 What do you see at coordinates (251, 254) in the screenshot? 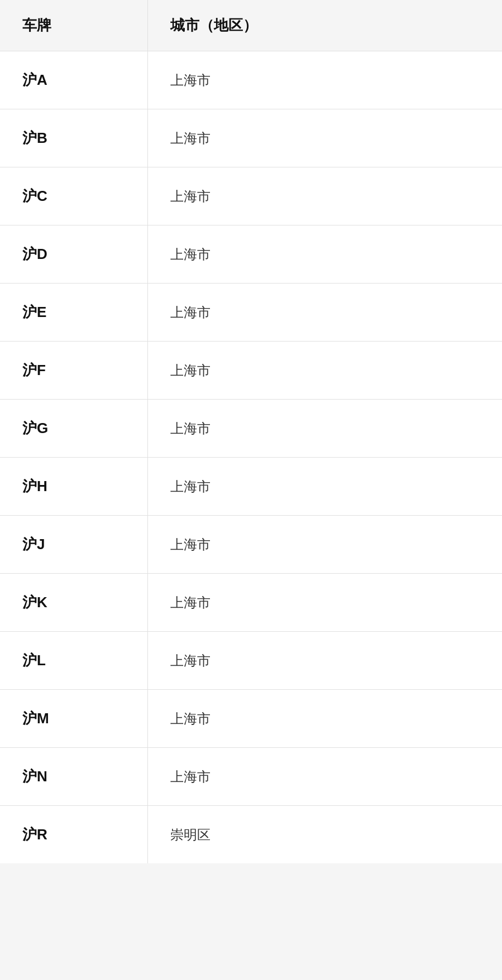
I see `table-row: 沪D上海市` at bounding box center [251, 254].